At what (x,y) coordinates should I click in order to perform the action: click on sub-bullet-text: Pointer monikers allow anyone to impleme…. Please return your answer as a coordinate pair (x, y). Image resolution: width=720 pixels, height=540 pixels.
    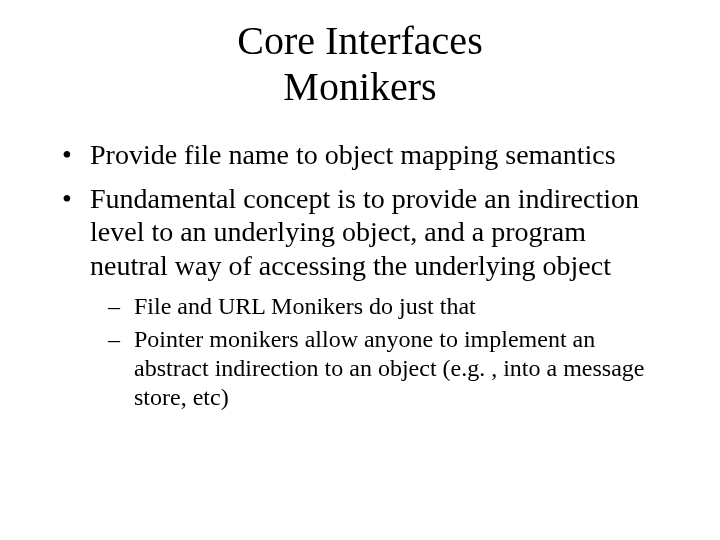
    Looking at the image, I should click on (390, 368).